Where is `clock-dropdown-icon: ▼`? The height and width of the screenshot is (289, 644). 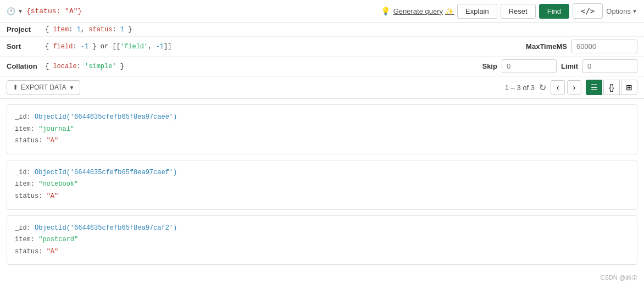
clock-dropdown-icon: ▼ is located at coordinates (20, 11).